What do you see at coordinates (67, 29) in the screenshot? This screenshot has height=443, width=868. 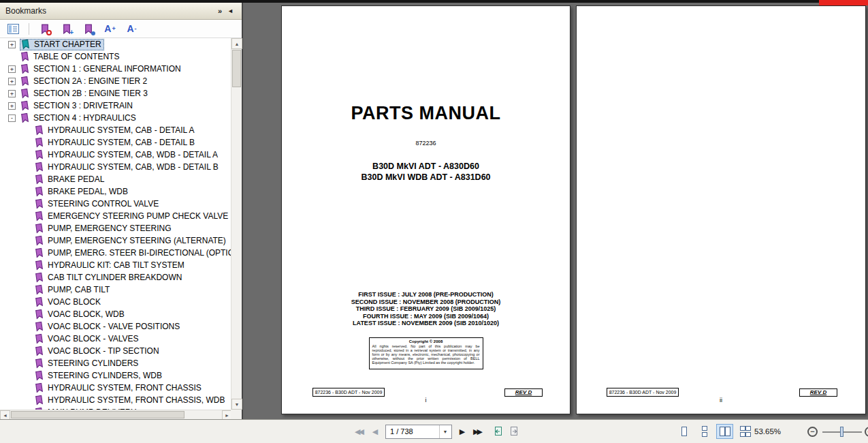 I see `add-bookmark-button: +` at bounding box center [67, 29].